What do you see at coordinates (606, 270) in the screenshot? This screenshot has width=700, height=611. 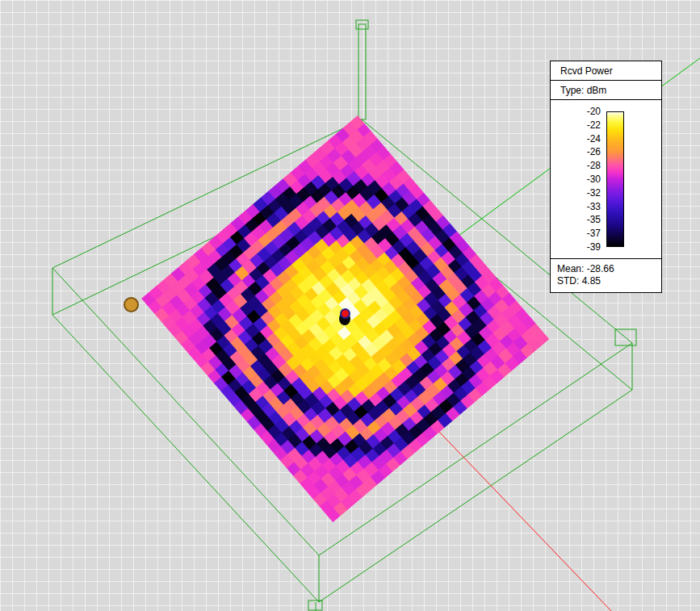 I see `mean-value: Mean: -28.66` at bounding box center [606, 270].